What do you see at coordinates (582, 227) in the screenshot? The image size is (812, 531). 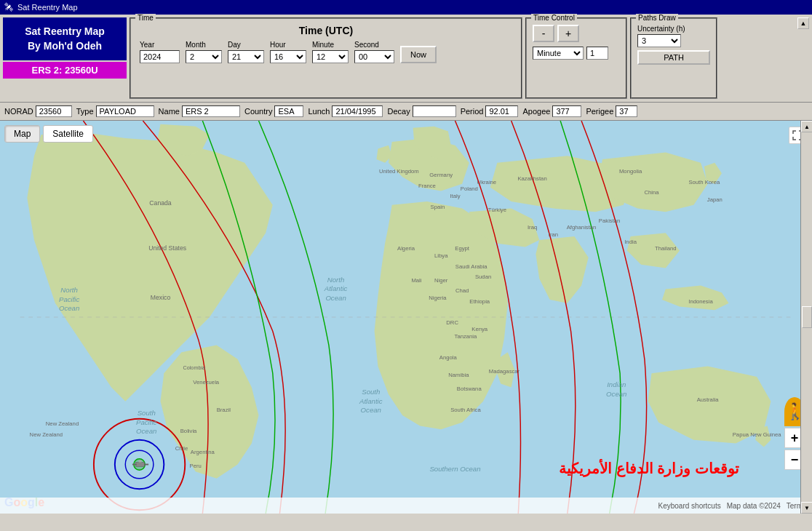 I see `svg-text: Afghanistan` at bounding box center [582, 227].